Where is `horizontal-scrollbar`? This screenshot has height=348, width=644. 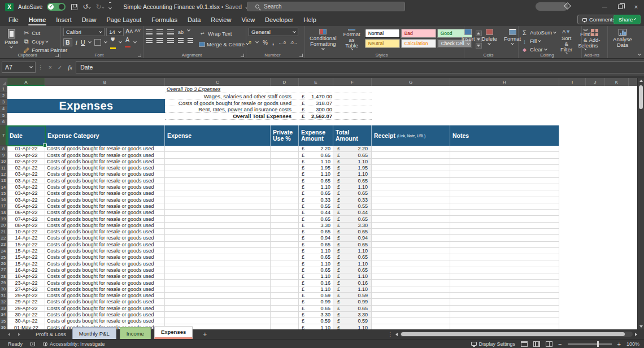
horizontal-scrollbar is located at coordinates (516, 334).